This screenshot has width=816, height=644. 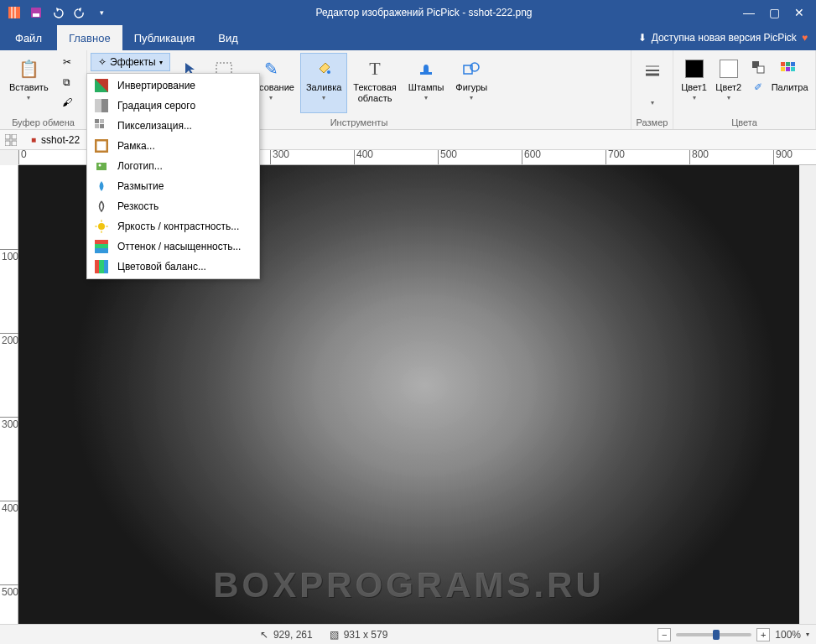 I want to click on effects-item-bright: Яркость / контрастность..., so click(x=173, y=226).